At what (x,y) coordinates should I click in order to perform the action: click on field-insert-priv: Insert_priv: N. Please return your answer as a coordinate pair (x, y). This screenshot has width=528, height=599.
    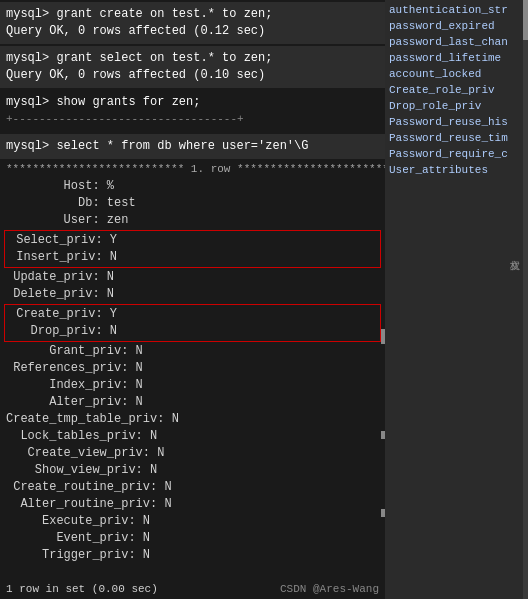
    Looking at the image, I should click on (192, 258).